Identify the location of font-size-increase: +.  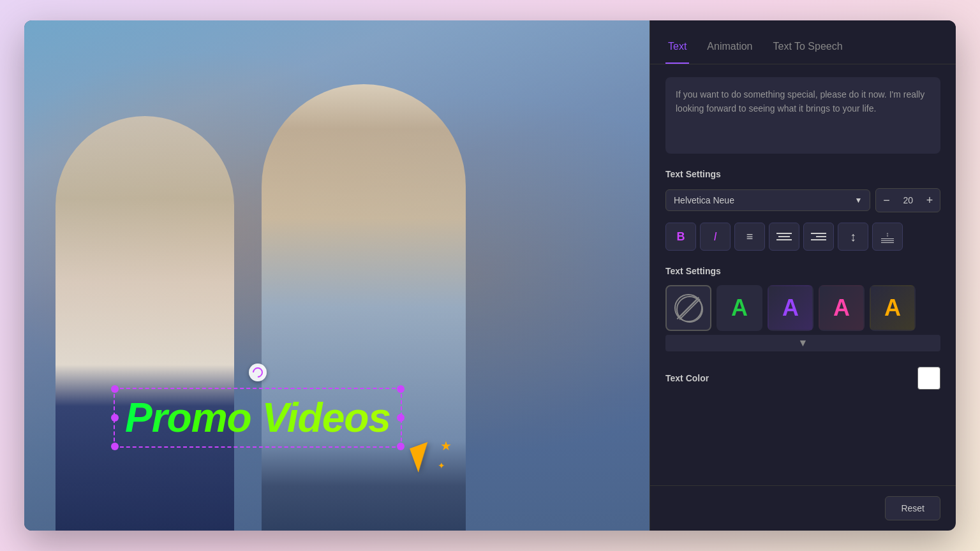
(930, 200).